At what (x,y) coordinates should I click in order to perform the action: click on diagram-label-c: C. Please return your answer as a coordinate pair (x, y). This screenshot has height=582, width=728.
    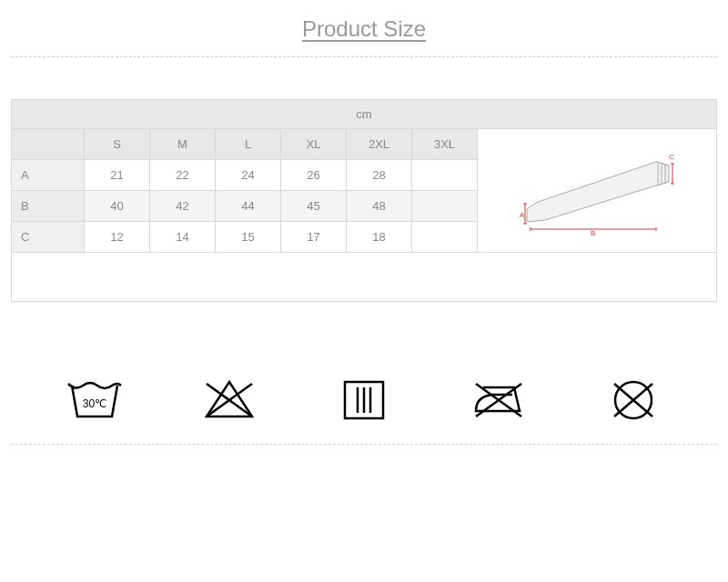
    Looking at the image, I should click on (672, 156).